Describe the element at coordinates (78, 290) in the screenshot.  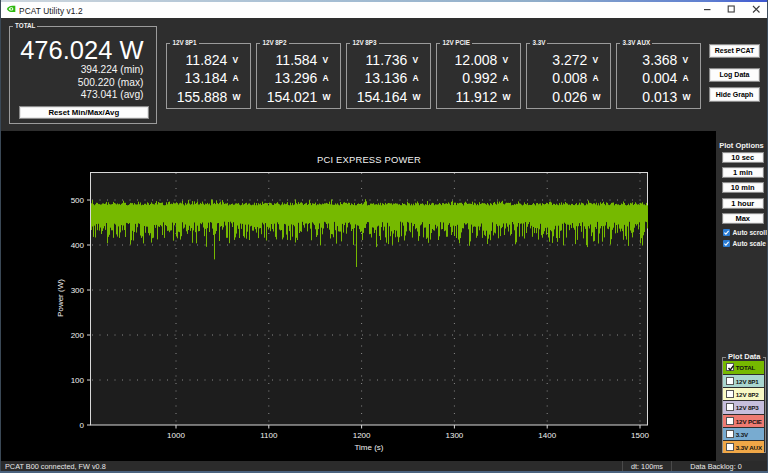
I see `svg-text: 300` at that location.